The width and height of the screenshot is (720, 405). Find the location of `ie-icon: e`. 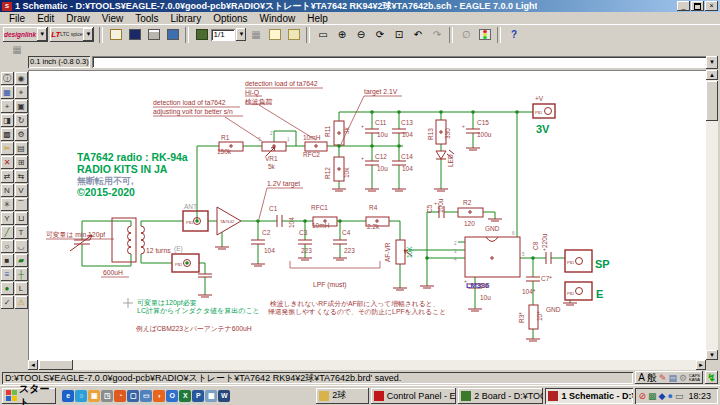

ie-icon: e is located at coordinates (68, 396).